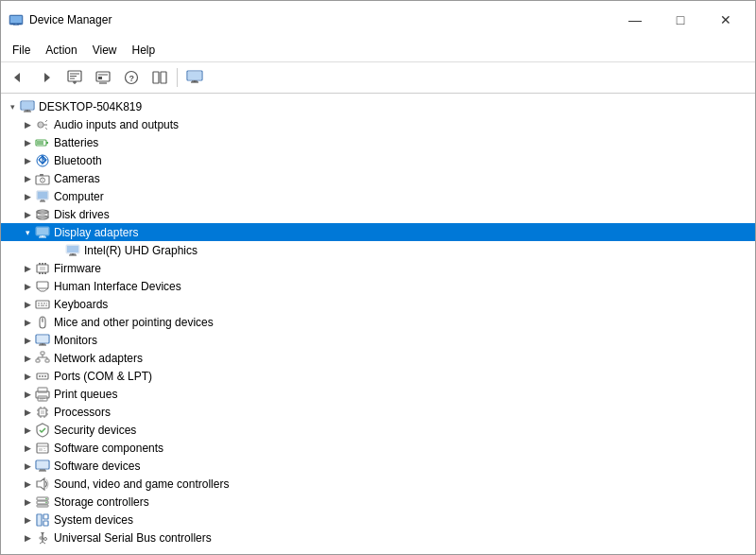 The width and height of the screenshot is (756, 555). What do you see at coordinates (79, 197) in the screenshot?
I see `item-label: Computer` at bounding box center [79, 197].